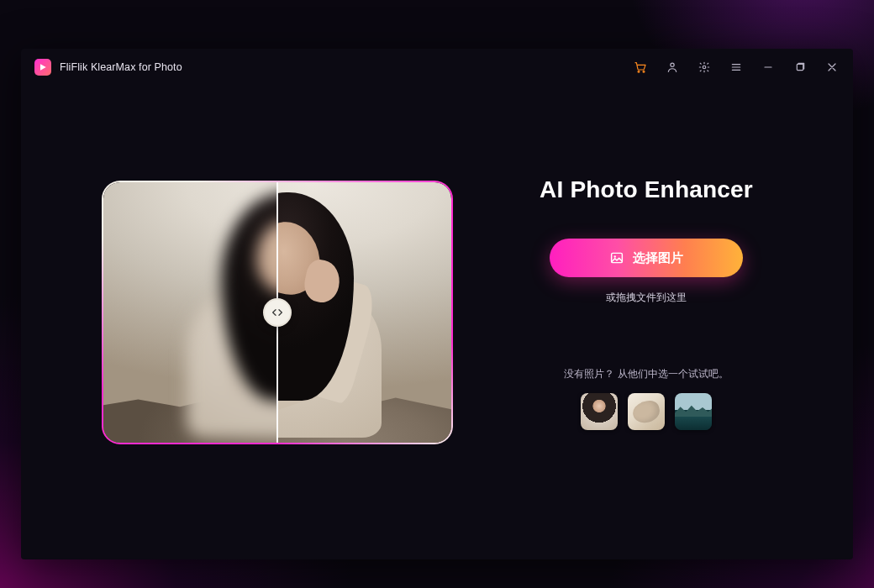  Describe the element at coordinates (646, 306) in the screenshot. I see `action-panel: AI Photo Enhancer 选择图片 或拖拽文件到这里 没有照片？ 从他…` at that location.